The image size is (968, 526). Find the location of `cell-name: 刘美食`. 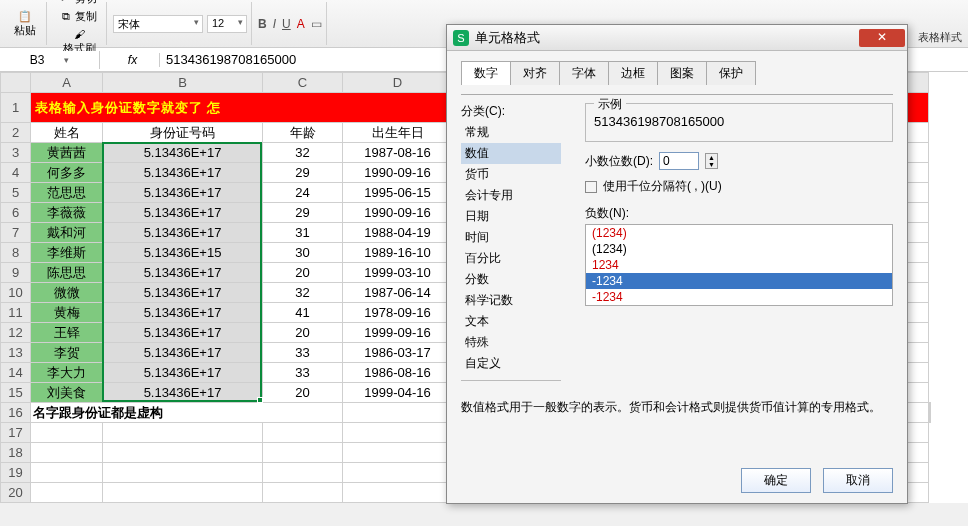

cell-name: 刘美食 is located at coordinates (67, 393).